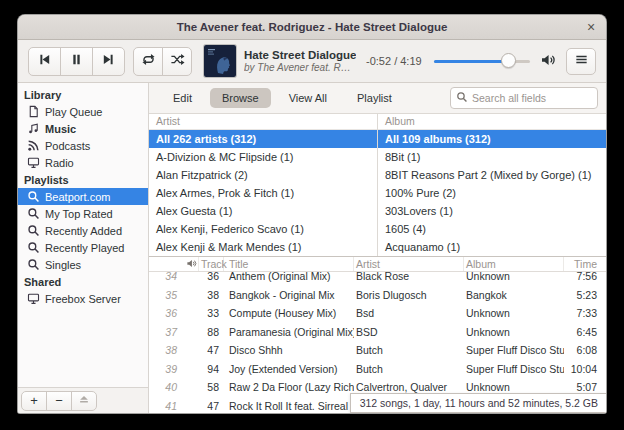 Image resolution: width=624 pixels, height=430 pixels. Describe the element at coordinates (178, 61) in the screenshot. I see `shuffle-icon` at that location.